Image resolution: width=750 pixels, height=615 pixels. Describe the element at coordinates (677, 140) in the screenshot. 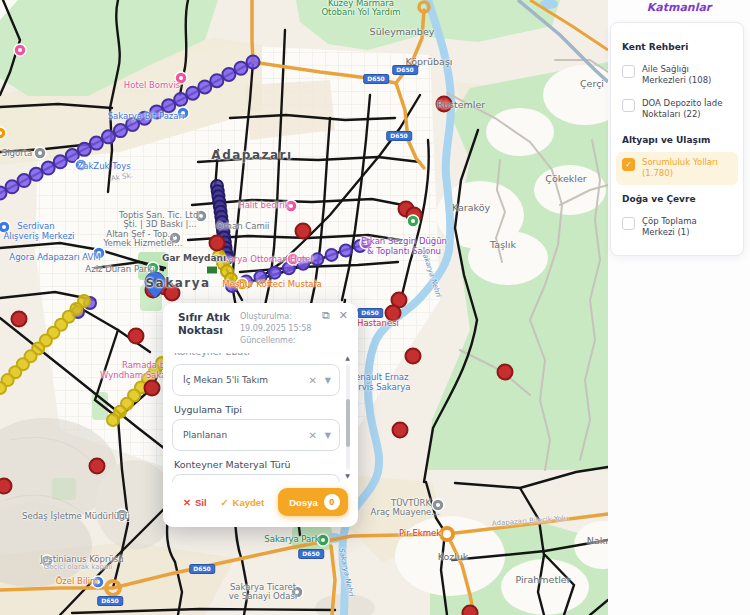

I see `layer-section-heading: Altyapı ve Ulaşım` at that location.